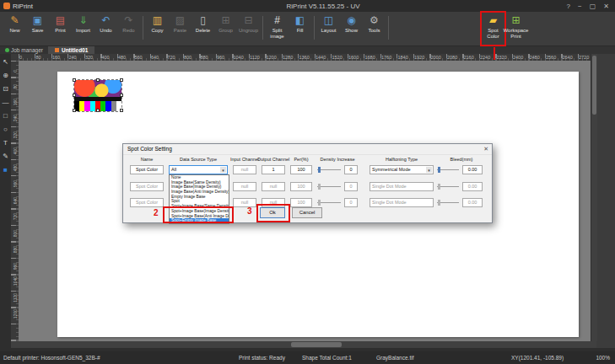 Image resolution: width=615 pixels, height=364 pixels. What do you see at coordinates (493, 29) in the screenshot?
I see `spot-color-button: ▰ Spot Color` at bounding box center [493, 29].